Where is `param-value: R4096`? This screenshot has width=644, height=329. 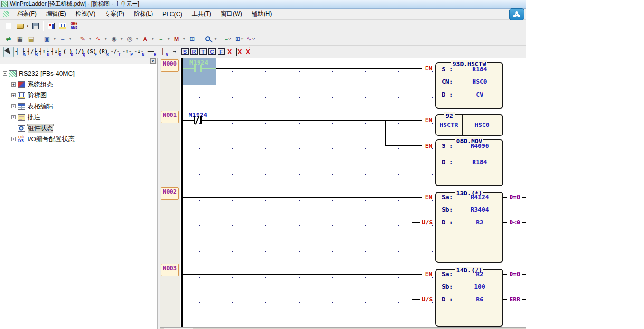
param-value: R4096 is located at coordinates (480, 145).